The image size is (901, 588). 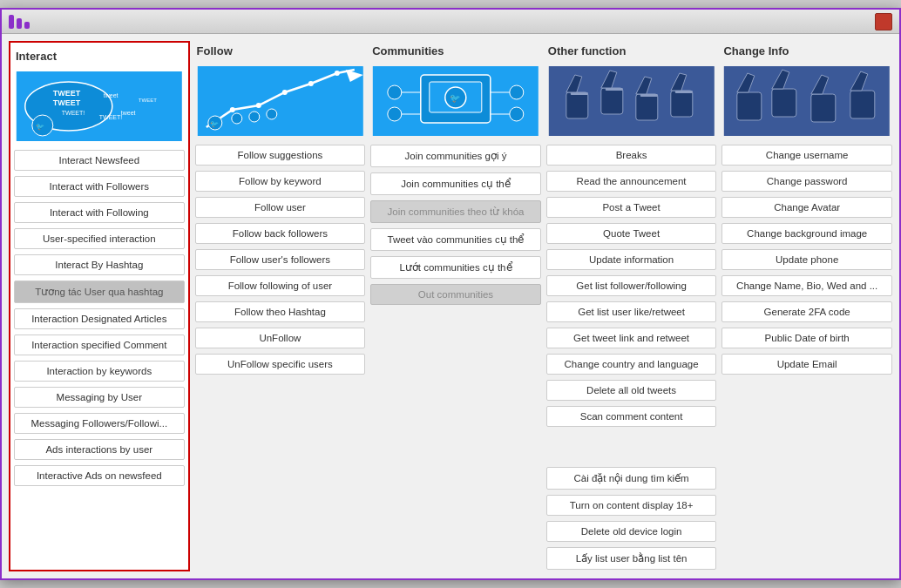 I want to click on btn-follow-2: Follow user, so click(x=281, y=207).